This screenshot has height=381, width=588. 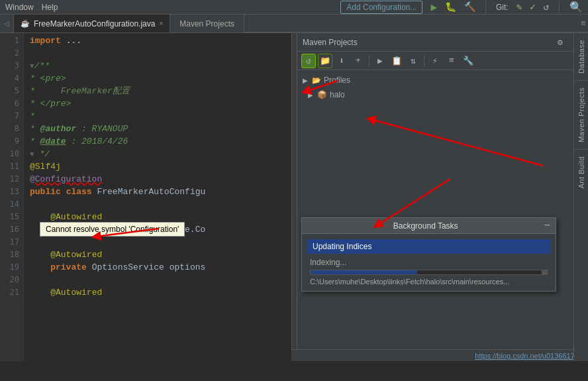 What do you see at coordinates (113, 229) in the screenshot?
I see `tooltip-box: Cannot resolve symbol 'Configuration'` at bounding box center [113, 229].